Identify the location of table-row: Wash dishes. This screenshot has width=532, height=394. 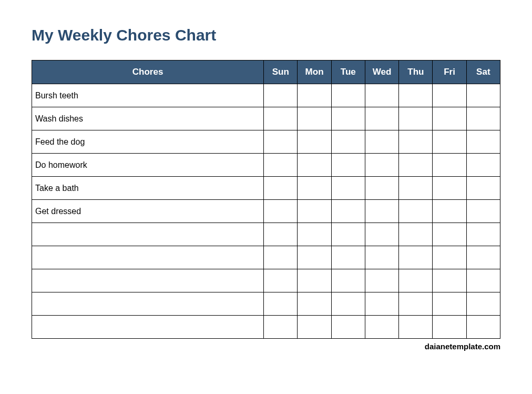
(266, 119).